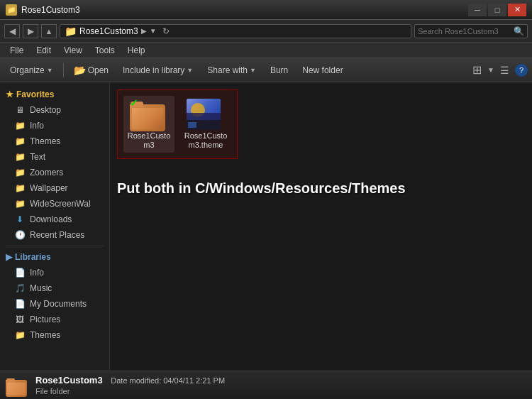  I want to click on file-theme-label: Rose1Custom3.theme, so click(206, 141).